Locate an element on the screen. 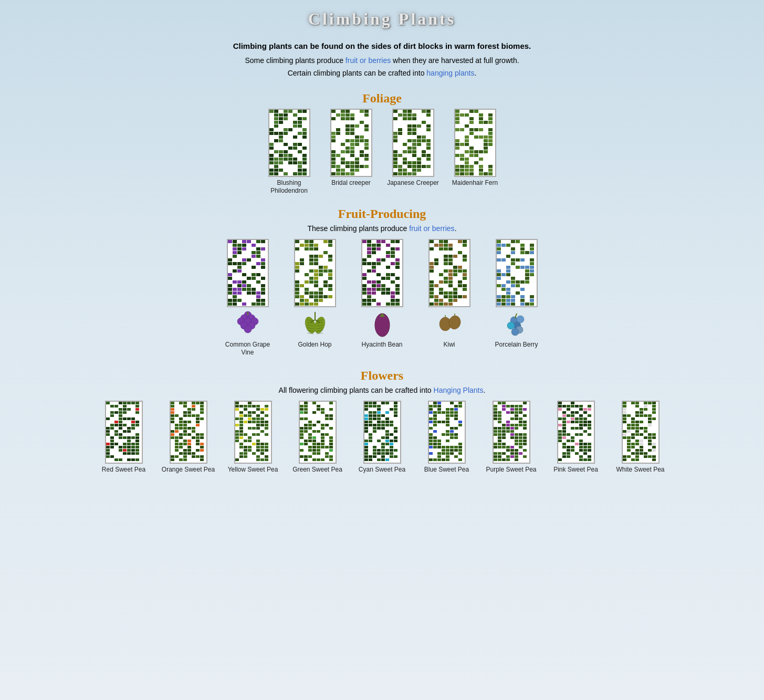 Image resolution: width=764 pixels, height=700 pixels. page-title: Climbing Plants is located at coordinates (382, 18).